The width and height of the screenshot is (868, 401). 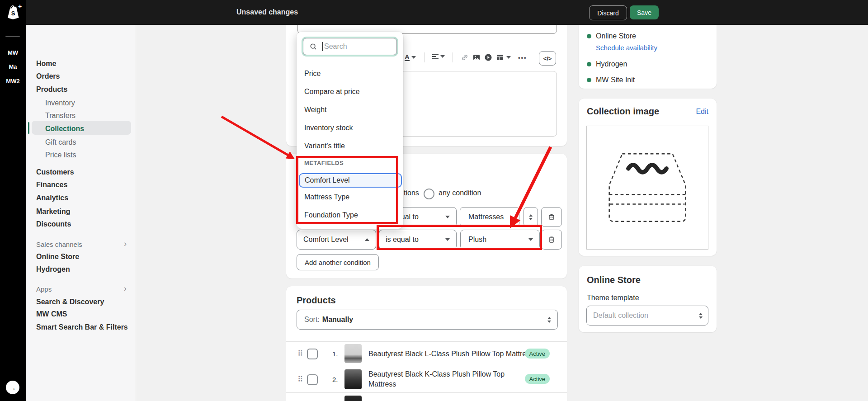 What do you see at coordinates (702, 112) in the screenshot?
I see `edit-image-link: Edit` at bounding box center [702, 112].